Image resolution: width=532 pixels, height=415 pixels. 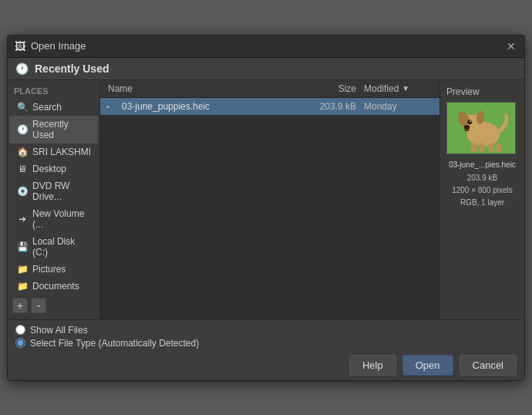 What do you see at coordinates (54, 107) in the screenshot?
I see `sidebar-item-search: 🔍 Search` at bounding box center [54, 107].